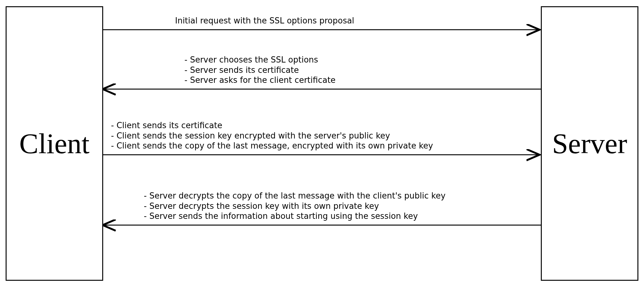  What do you see at coordinates (260, 60) in the screenshot?
I see `label-m2-line-0: - Server chooses the SSL options` at bounding box center [260, 60].